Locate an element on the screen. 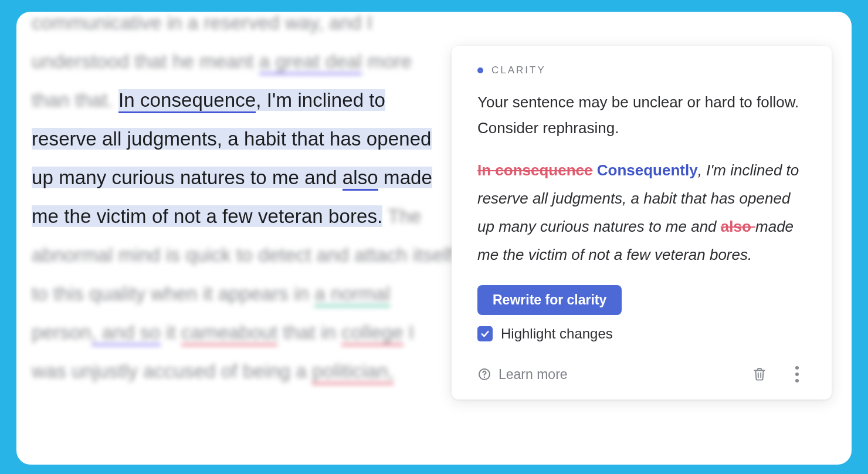 The width and height of the screenshot is (868, 474). checkmark-icon is located at coordinates (485, 334).